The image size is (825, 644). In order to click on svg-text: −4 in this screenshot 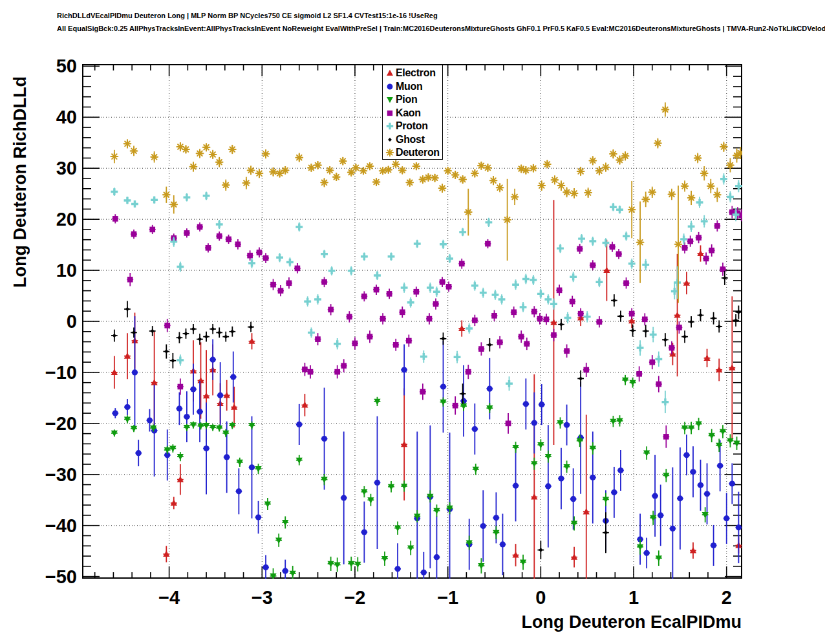, I will do `click(169, 597)`.